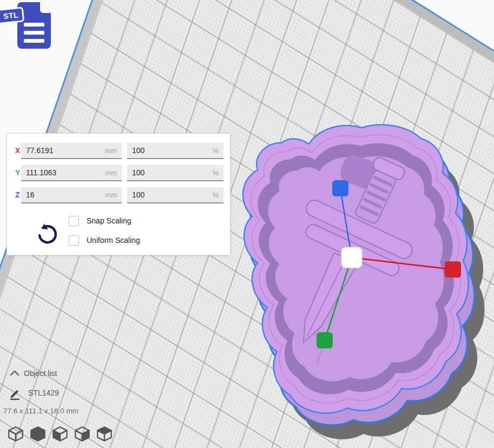 This screenshot has width=494, height=448. What do you see at coordinates (63, 195) in the screenshot?
I see `z-size-input` at bounding box center [63, 195].